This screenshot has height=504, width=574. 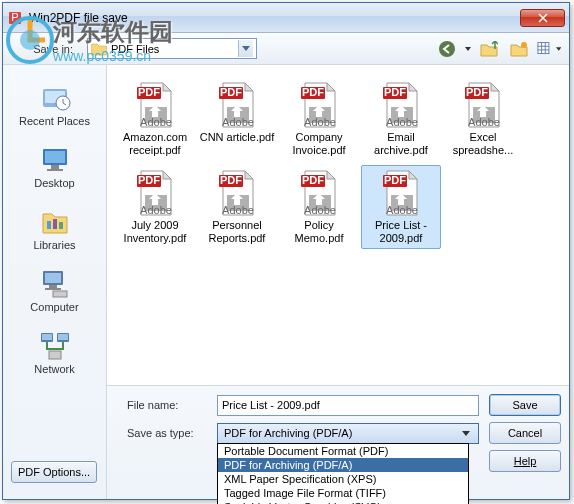 I want to click on libraries-icon, so click(x=55, y=221).